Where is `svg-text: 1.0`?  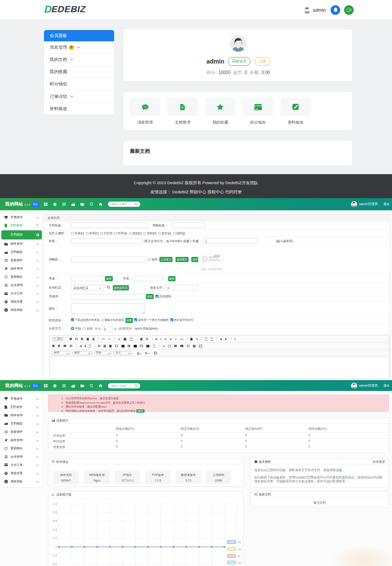 svg-text: 1.0 is located at coordinates (55, 504).